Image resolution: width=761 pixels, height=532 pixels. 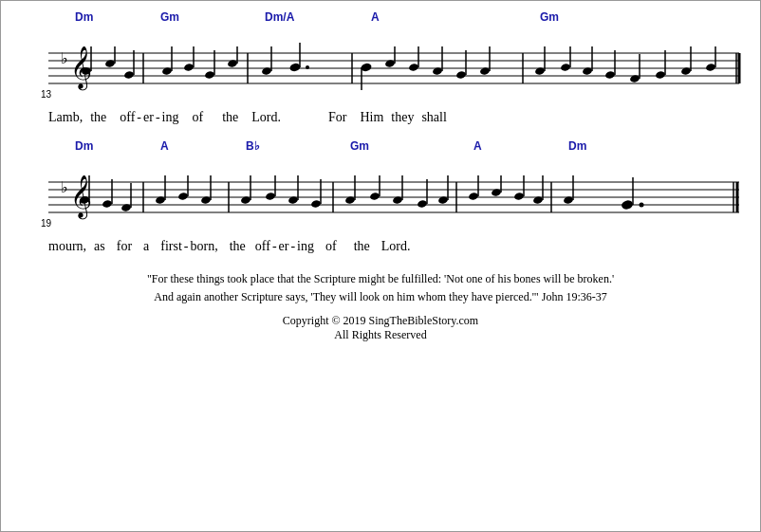 I want to click on svg-text: 13, so click(x=46, y=95).